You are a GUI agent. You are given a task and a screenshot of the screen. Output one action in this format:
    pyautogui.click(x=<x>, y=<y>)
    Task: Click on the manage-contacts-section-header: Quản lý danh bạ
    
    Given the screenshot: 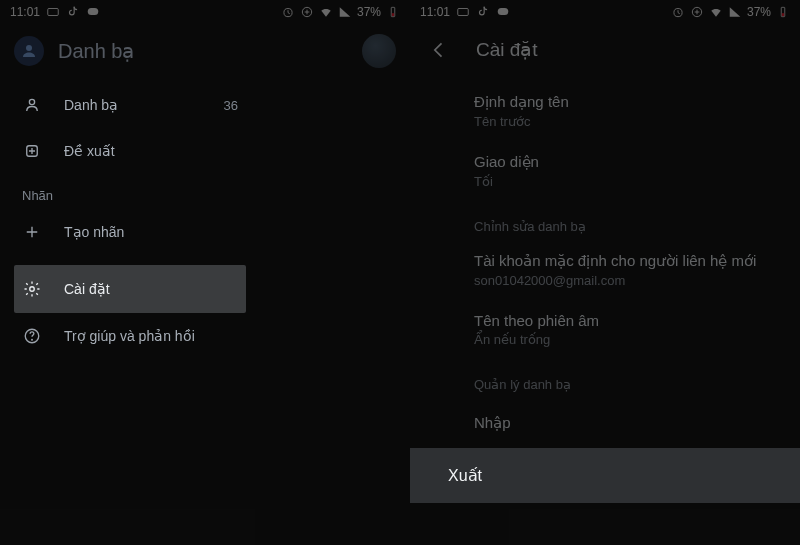 What is the action you would take?
    pyautogui.click(x=605, y=378)
    